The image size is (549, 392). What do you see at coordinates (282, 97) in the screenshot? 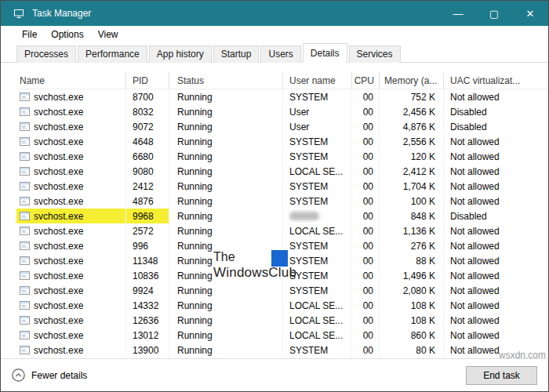
I see `table-row: svchost.exe8700RunningSYSTEM00752 KNot a…` at bounding box center [282, 97].